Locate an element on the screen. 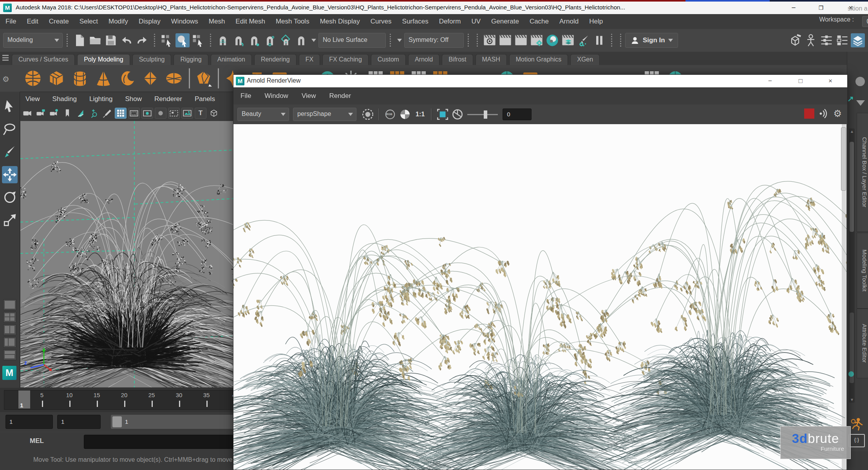 This screenshot has width=868, height=470. refresh-render-icon is located at coordinates (458, 114).